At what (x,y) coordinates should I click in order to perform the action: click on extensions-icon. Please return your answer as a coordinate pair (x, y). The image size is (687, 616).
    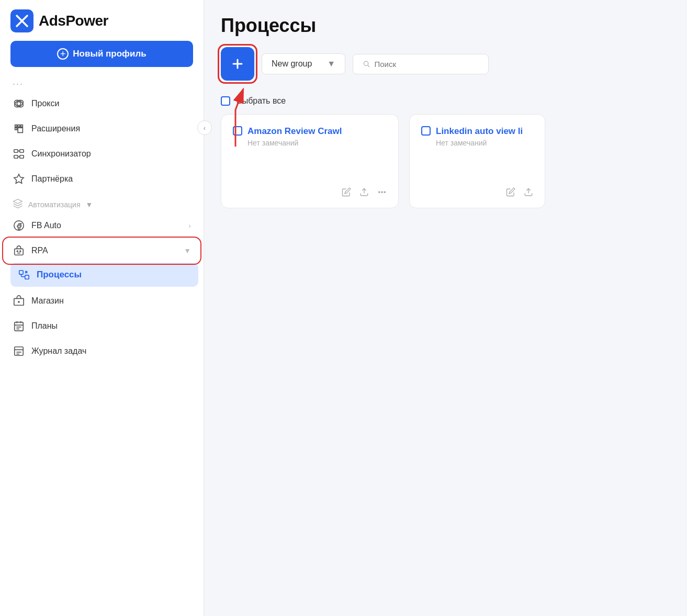
    Looking at the image, I should click on (19, 129).